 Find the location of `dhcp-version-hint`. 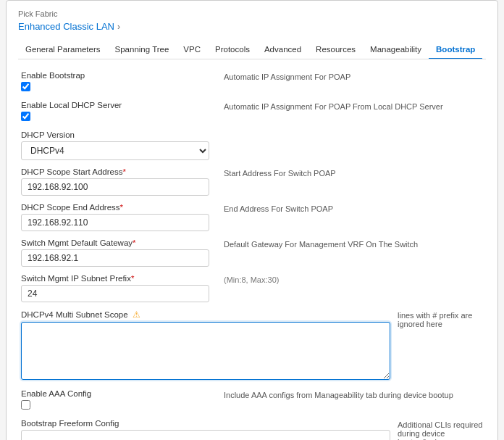

dhcp-version-hint is located at coordinates (346, 131).